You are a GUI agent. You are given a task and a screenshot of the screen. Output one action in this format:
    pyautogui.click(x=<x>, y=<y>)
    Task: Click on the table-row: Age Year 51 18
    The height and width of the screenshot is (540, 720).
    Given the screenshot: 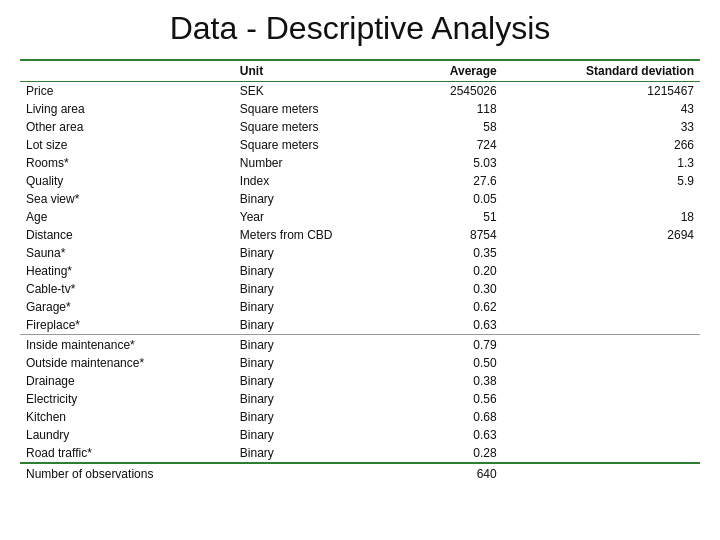 What is the action you would take?
    pyautogui.click(x=360, y=217)
    